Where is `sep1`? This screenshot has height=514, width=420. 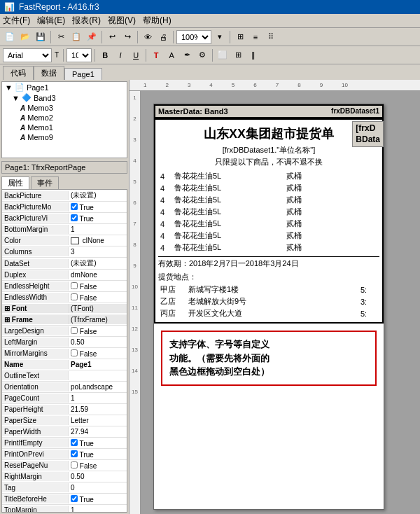 sep1 is located at coordinates (50, 37).